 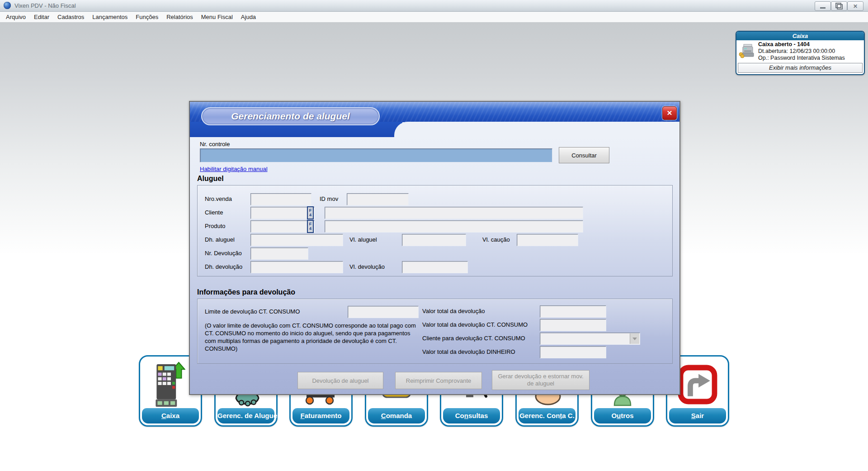 What do you see at coordinates (383, 312) in the screenshot?
I see `limite-devolucao-input` at bounding box center [383, 312].